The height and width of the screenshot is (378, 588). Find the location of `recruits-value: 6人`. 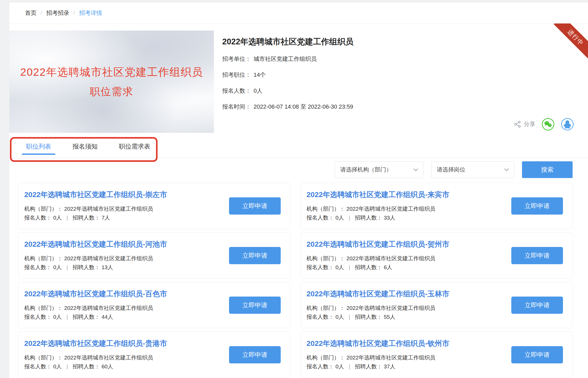

recruits-value: 6人 is located at coordinates (388, 267).